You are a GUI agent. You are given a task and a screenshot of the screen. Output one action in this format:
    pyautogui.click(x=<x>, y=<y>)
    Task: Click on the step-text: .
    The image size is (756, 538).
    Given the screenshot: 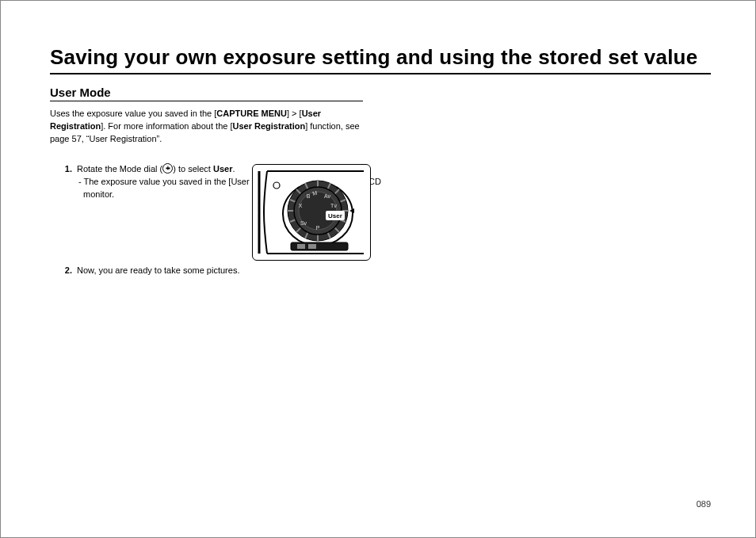 What is the action you would take?
    pyautogui.click(x=233, y=169)
    